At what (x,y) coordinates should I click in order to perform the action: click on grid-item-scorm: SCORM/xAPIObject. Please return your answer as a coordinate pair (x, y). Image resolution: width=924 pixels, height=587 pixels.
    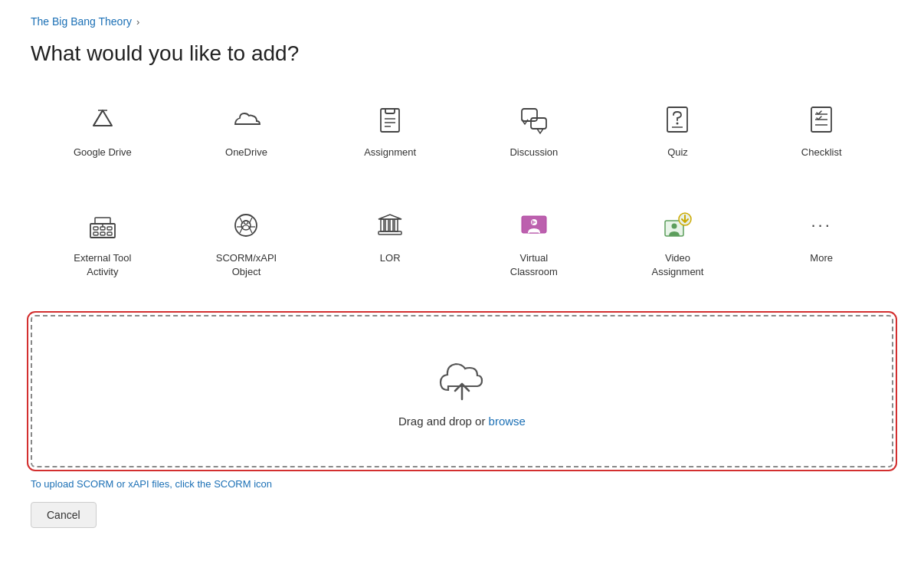
    Looking at the image, I should click on (247, 243).